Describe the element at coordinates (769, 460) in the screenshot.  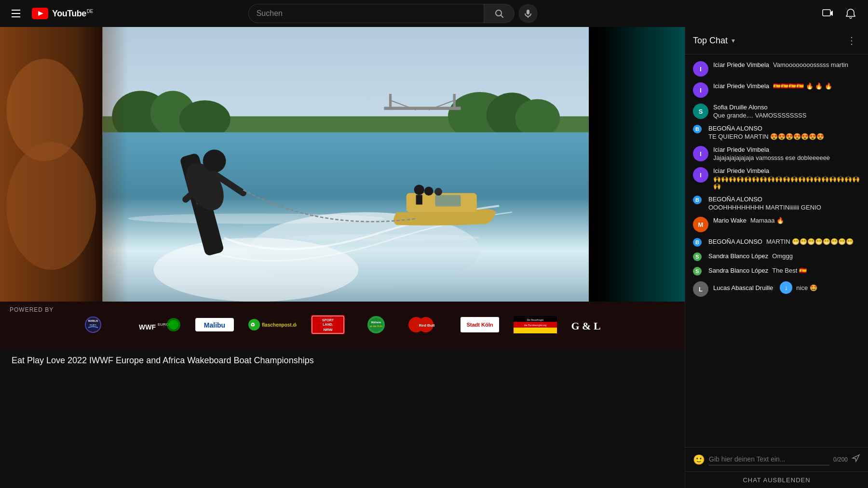
I see `chat-input` at that location.